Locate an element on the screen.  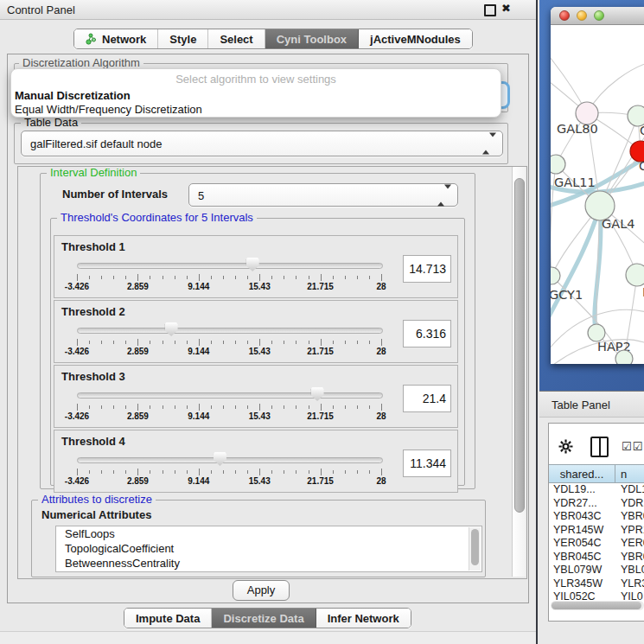
apply-button: Apply is located at coordinates (261, 590).